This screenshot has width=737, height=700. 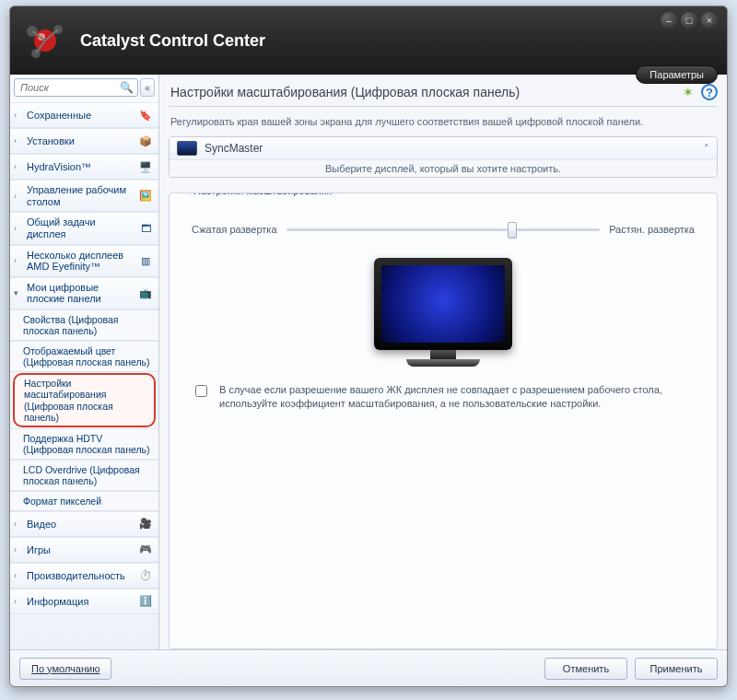 What do you see at coordinates (88, 444) in the screenshot?
I see `sidebar-sub-label: Поддержка HDTV (Цифровая плоская панель)` at bounding box center [88, 444].